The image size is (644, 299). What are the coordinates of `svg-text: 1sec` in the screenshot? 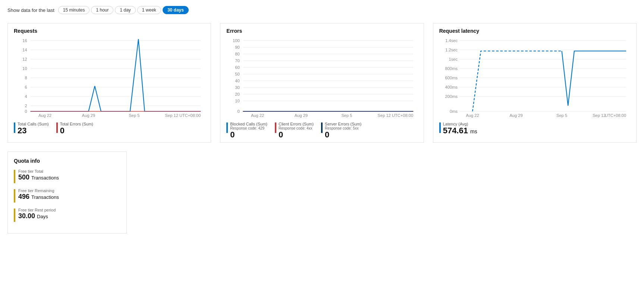 It's located at (453, 60).